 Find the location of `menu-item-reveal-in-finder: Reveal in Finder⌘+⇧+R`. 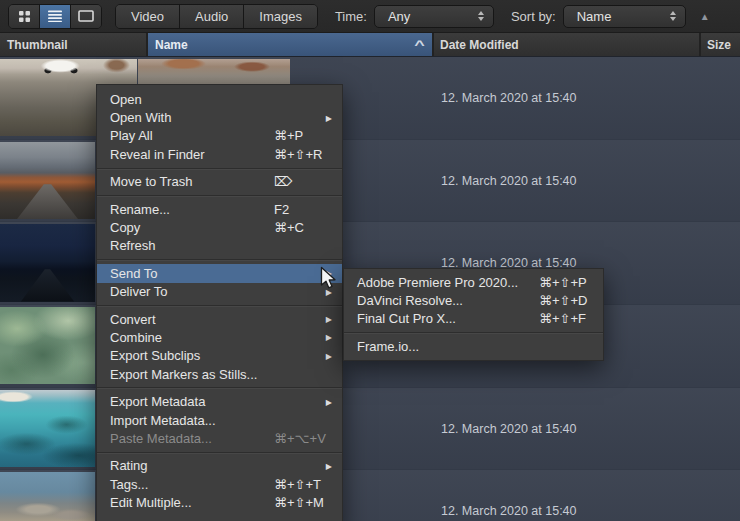

menu-item-reveal-in-finder: Reveal in Finder⌘+⇧+R is located at coordinates (220, 154).